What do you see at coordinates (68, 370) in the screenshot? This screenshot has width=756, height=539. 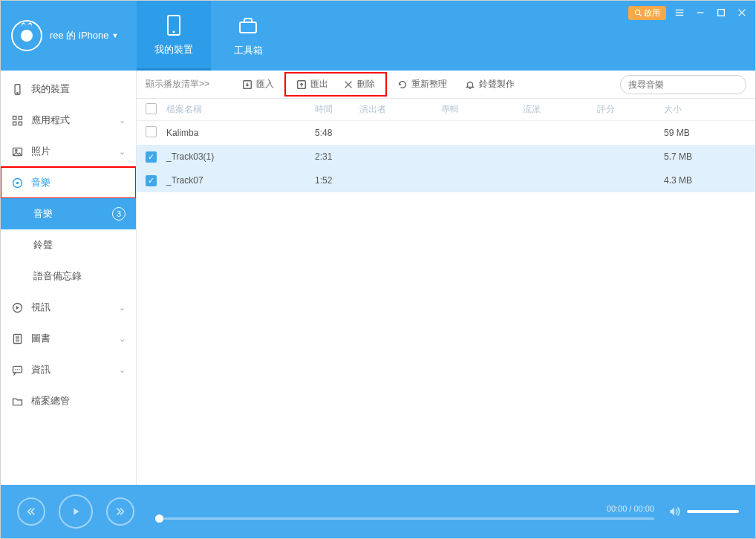 I see `sidebar-item-info: 資訊 ⌄` at bounding box center [68, 370].